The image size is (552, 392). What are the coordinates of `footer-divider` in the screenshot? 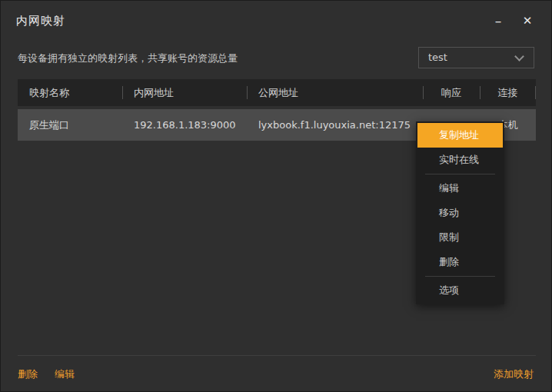 It's located at (277, 355).